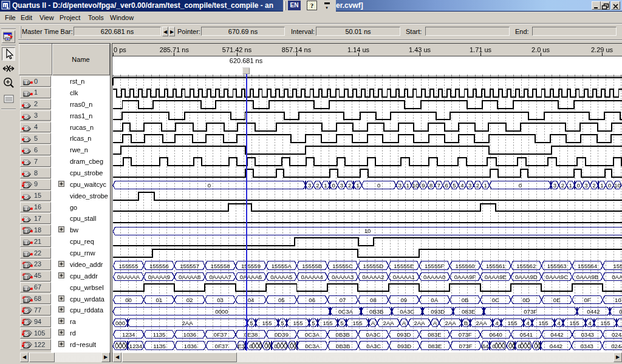 This screenshot has width=622, height=364. What do you see at coordinates (190, 266) in the screenshot?
I see `svg-text: 155557` at bounding box center [190, 266].